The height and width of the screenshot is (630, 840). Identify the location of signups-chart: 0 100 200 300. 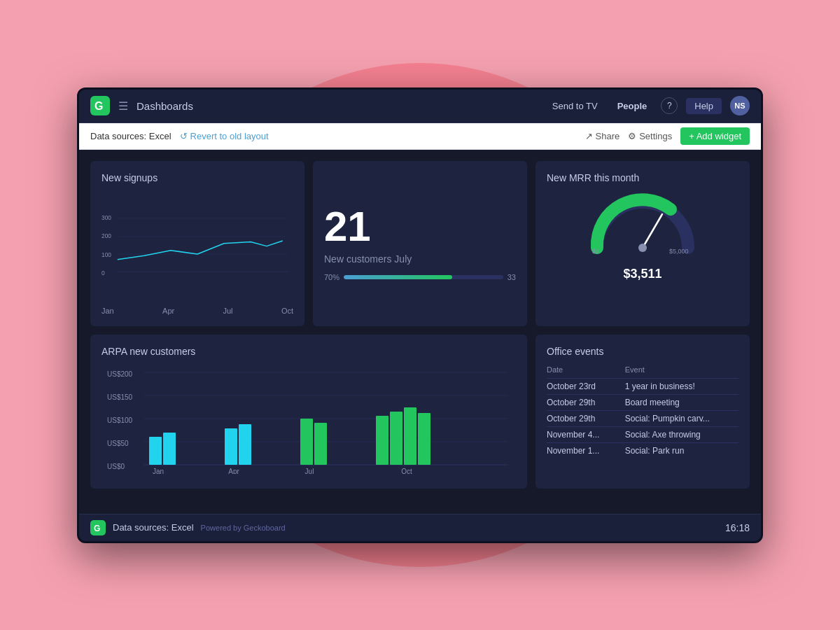
(197, 248).